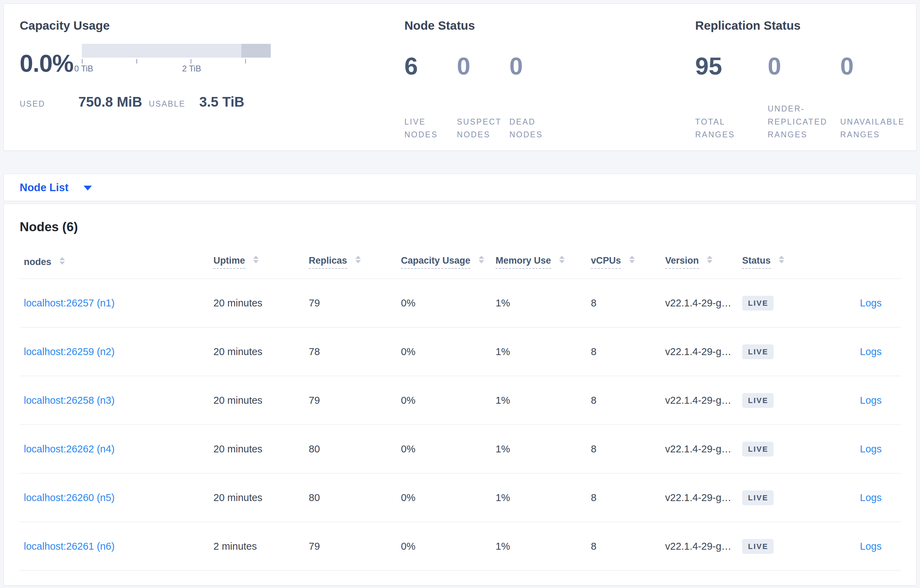 The image size is (920, 588). I want to click on unavailable-ranges-value: 0, so click(872, 66).